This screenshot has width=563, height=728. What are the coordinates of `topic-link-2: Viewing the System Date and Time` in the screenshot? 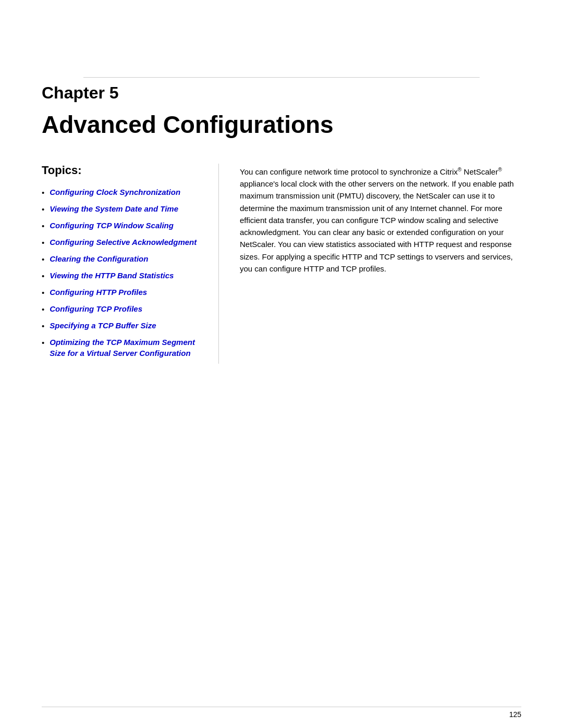 It's located at (114, 208).